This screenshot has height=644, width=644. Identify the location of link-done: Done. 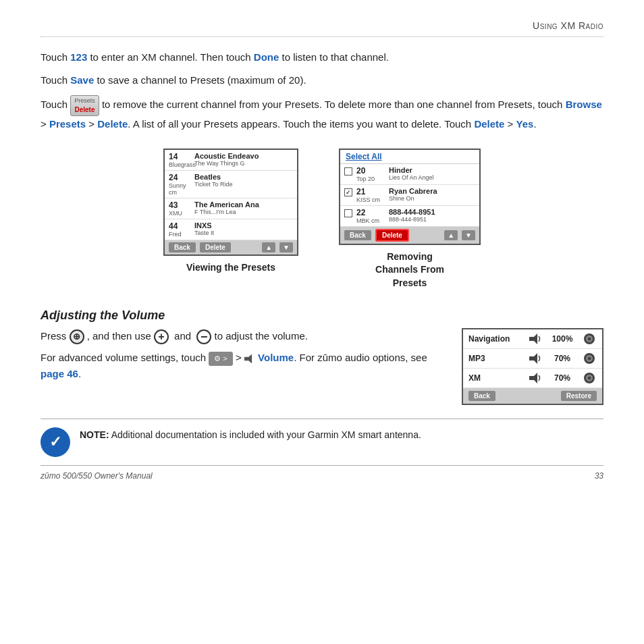
(267, 57).